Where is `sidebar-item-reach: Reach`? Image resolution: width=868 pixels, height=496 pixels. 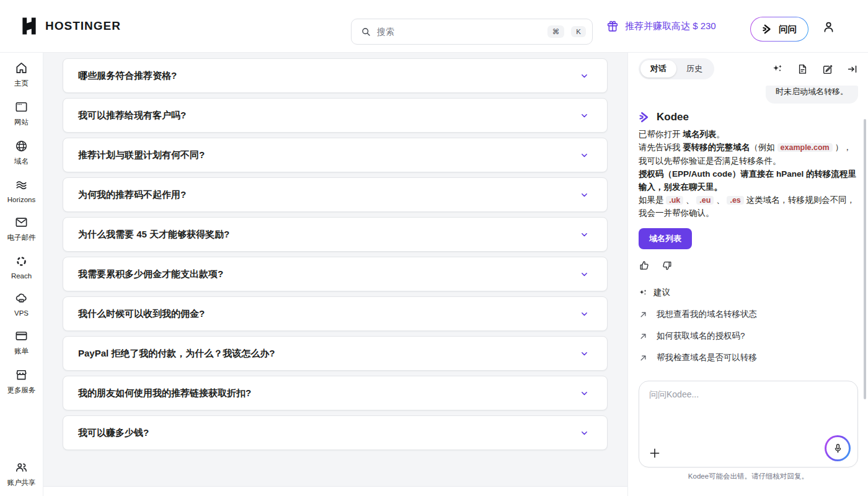
sidebar-item-reach: Reach is located at coordinates (22, 267).